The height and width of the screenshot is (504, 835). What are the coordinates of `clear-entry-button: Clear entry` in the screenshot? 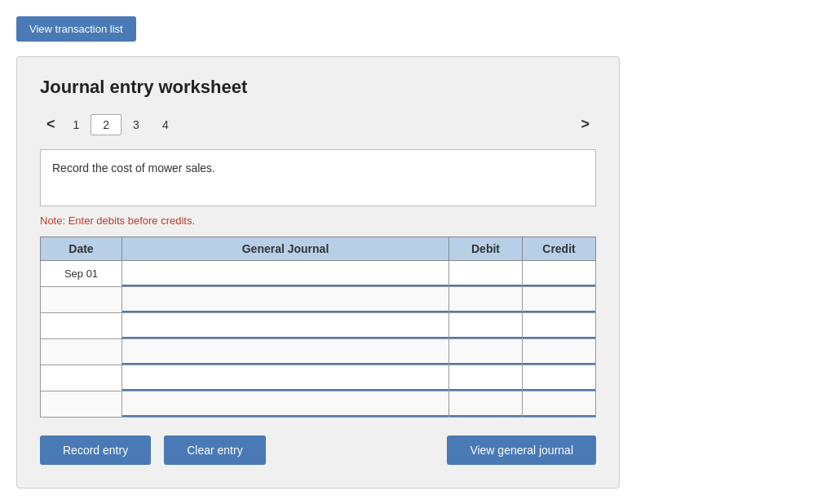 It's located at (214, 450).